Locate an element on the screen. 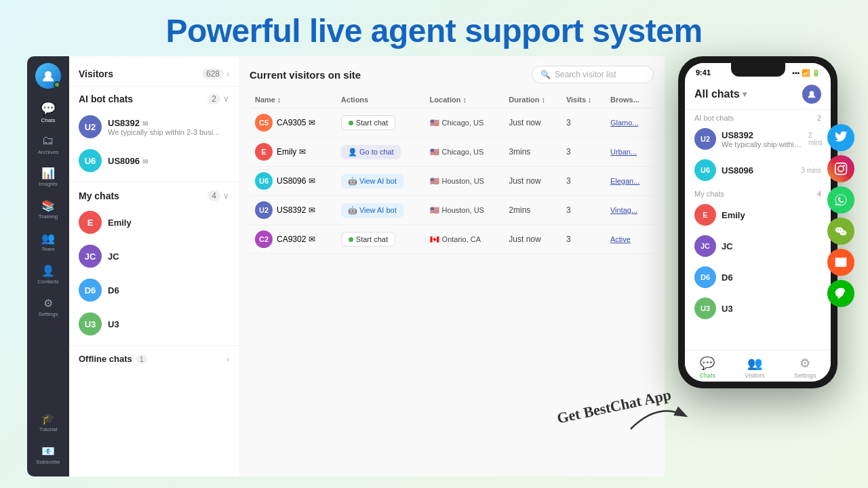 The width and height of the screenshot is (868, 488). whatsapp-icon is located at coordinates (841, 200).